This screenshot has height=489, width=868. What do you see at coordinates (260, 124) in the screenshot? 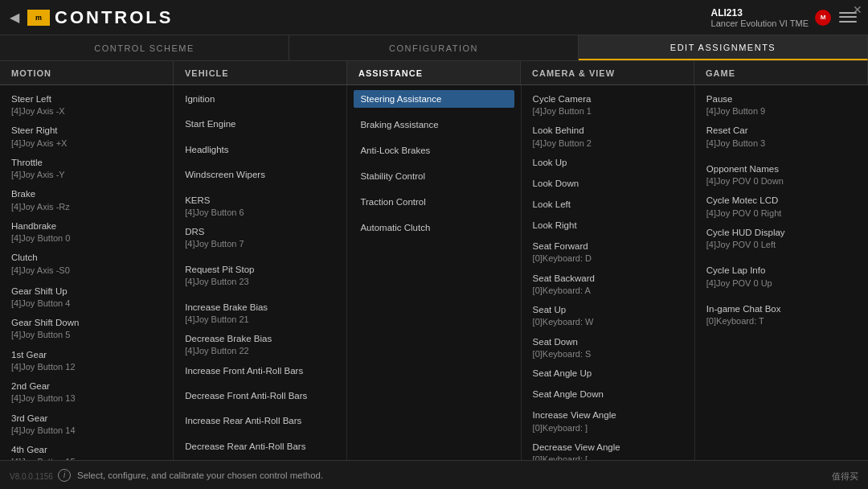
I see `vehicle-item: Start Engine` at bounding box center [260, 124].